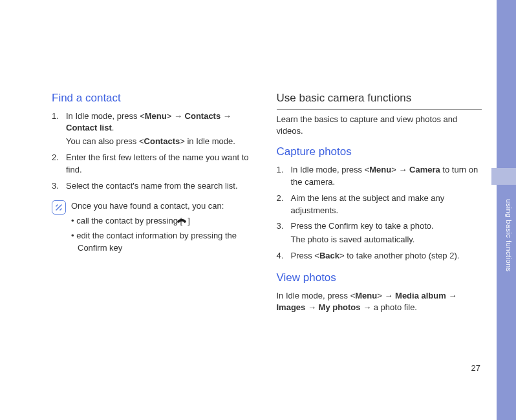  What do you see at coordinates (380, 233) in the screenshot?
I see `list-item: Press the Confirm key to take a photo. T…` at bounding box center [380, 233].